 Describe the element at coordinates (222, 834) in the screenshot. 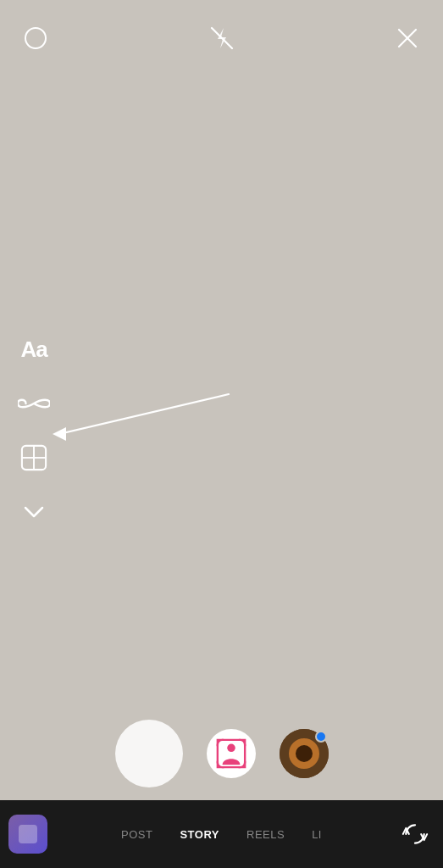

I see `bottom-nav: POST STORY REELS LI` at that location.